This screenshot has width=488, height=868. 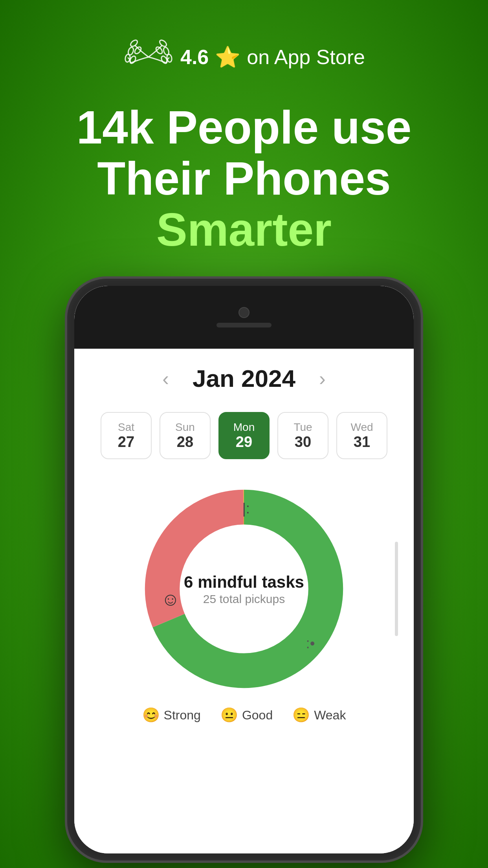 I want to click on prev-month-button: ‹, so click(x=166, y=379).